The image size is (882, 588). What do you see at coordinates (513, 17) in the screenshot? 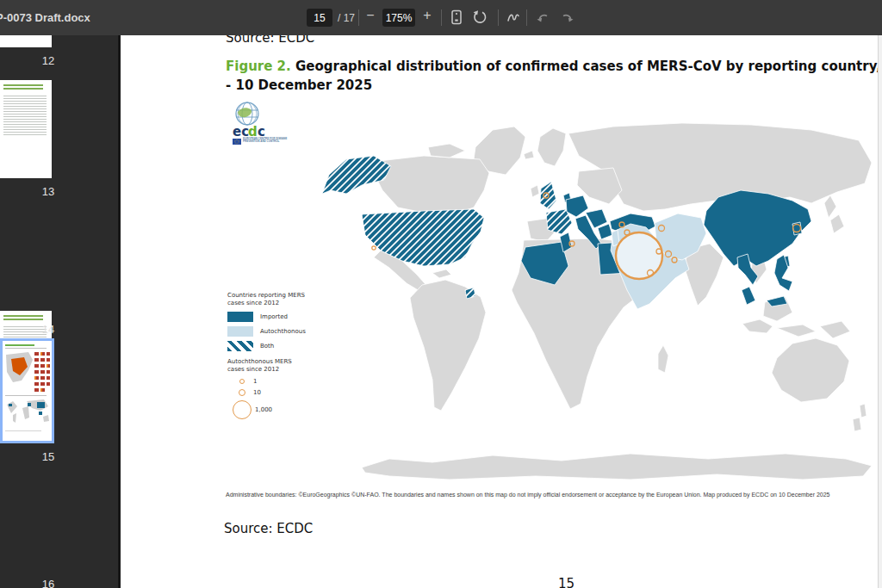
I see `ink-annotate-icon` at bounding box center [513, 17].